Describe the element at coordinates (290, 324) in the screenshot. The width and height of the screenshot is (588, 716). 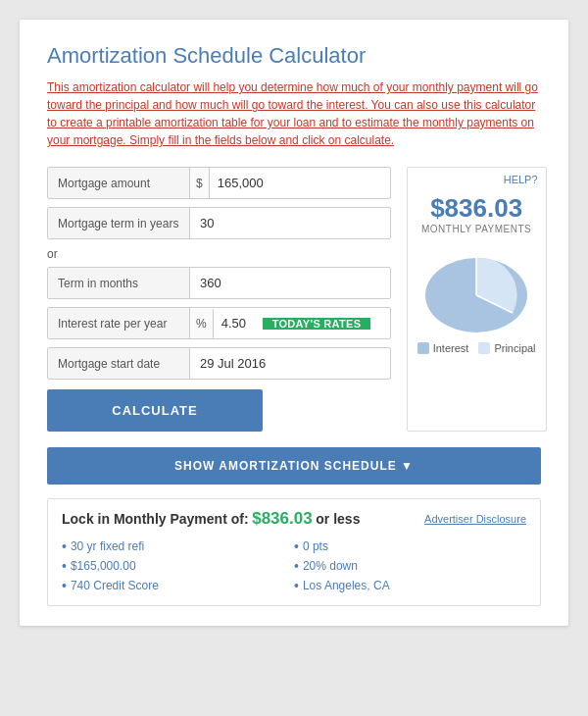
I see `rate-input-wrap: % TODAY'S RATES` at that location.